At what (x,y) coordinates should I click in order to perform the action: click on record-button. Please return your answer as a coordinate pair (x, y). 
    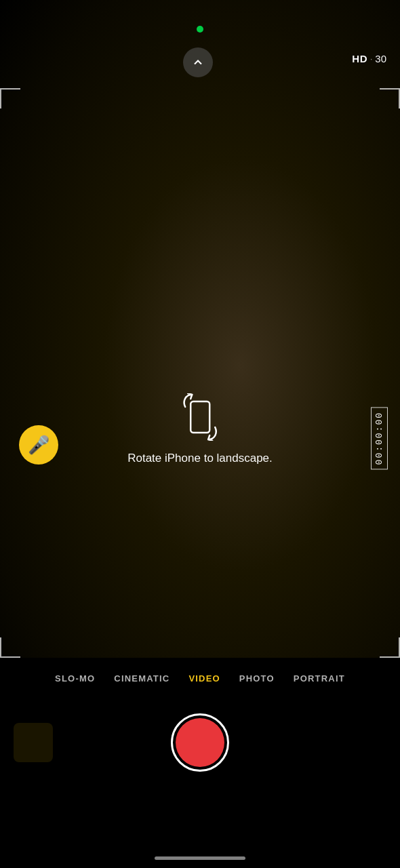
    Looking at the image, I should click on (200, 743).